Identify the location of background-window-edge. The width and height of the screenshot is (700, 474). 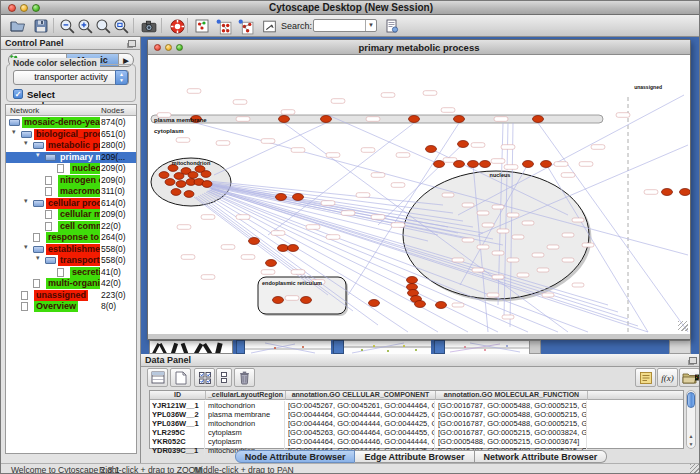
(680, 347).